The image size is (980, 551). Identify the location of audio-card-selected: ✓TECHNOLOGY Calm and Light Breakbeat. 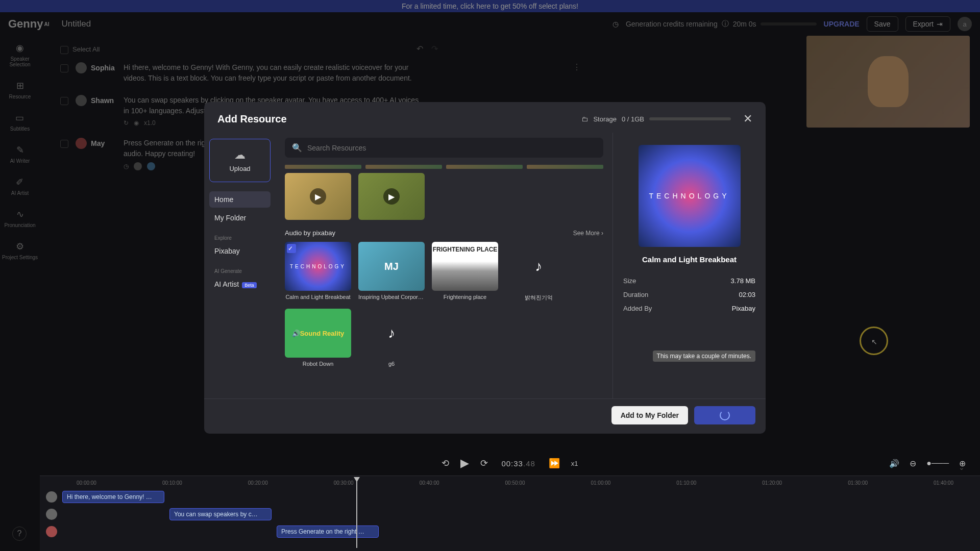
(318, 271).